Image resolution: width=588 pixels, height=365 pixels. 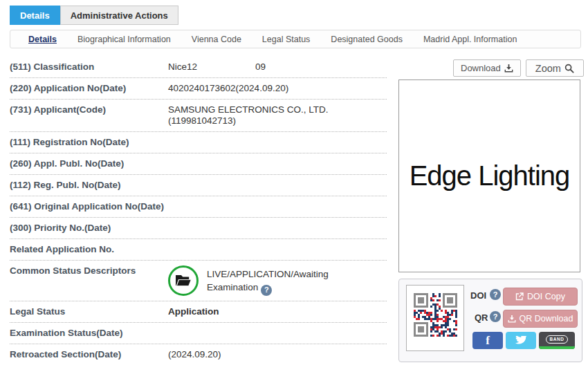 What do you see at coordinates (198, 207) in the screenshot?
I see `table-row-original-application-no: (641) Original Application No(Date)` at bounding box center [198, 207].